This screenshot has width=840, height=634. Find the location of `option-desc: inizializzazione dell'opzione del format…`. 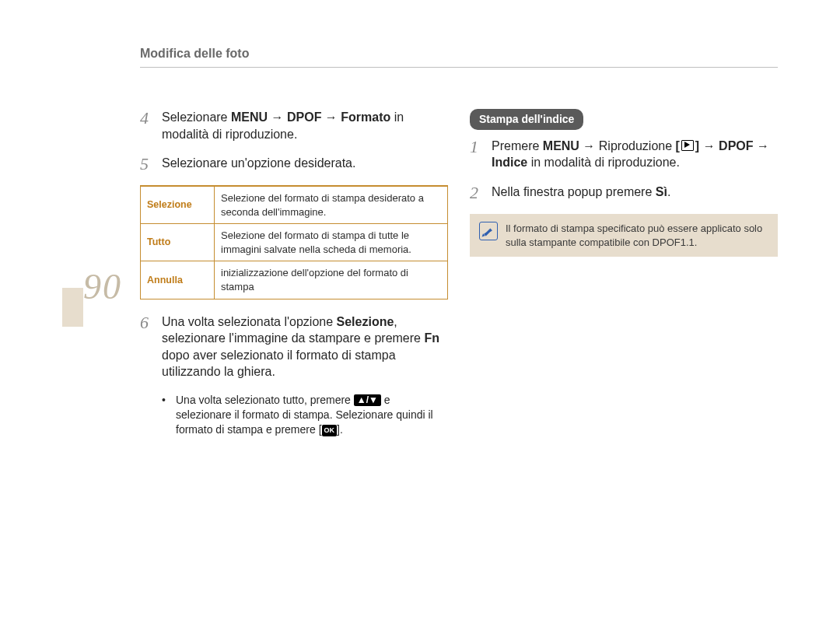

option-desc: inizializzazione dell'opzione del format… is located at coordinates (331, 280).